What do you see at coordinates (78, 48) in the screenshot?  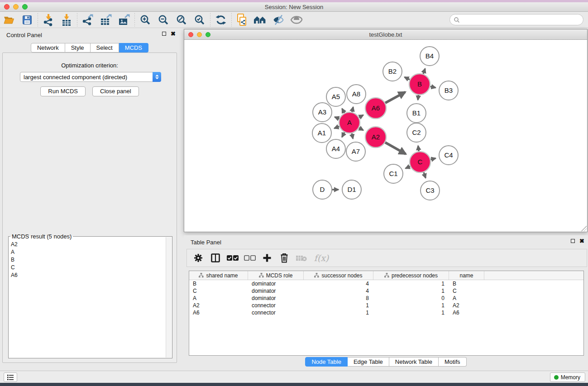 I see `tab-style: Style` at bounding box center [78, 48].